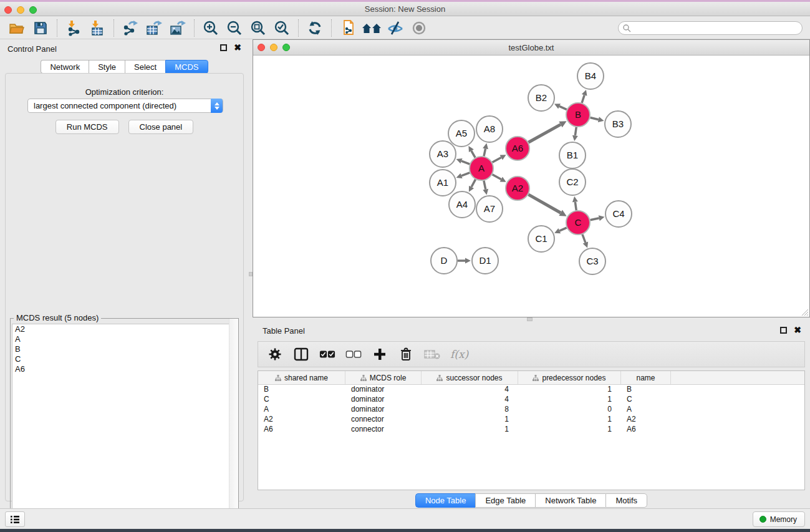 The width and height of the screenshot is (810, 532). I want to click on export-network-button, so click(130, 28).